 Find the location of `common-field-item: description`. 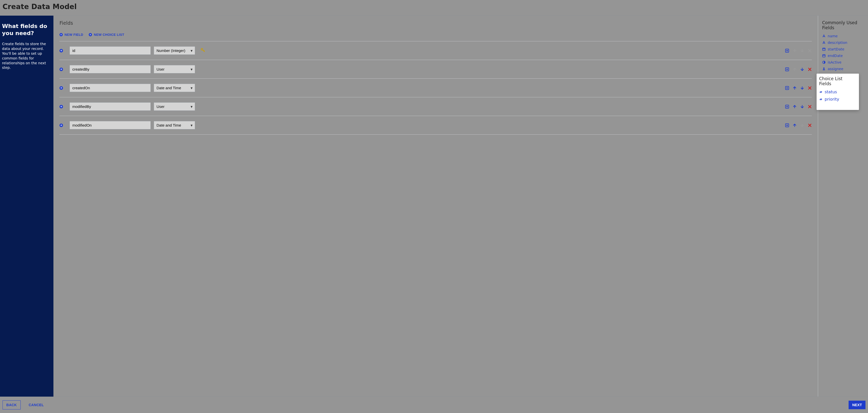

common-field-item: description is located at coordinates (843, 42).